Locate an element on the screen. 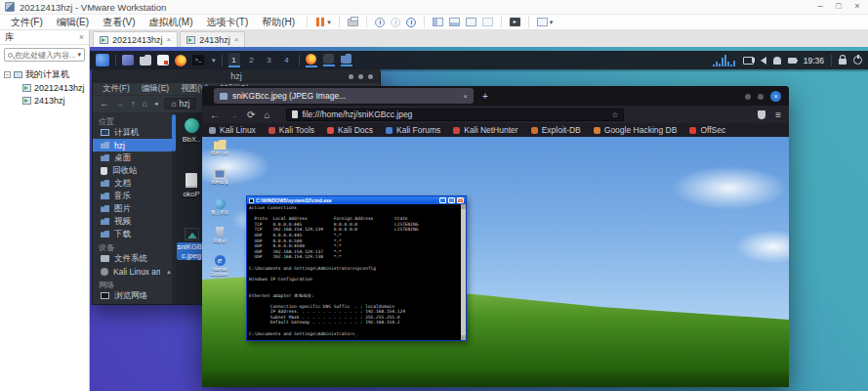  place-music: 音乐 is located at coordinates (135, 196).